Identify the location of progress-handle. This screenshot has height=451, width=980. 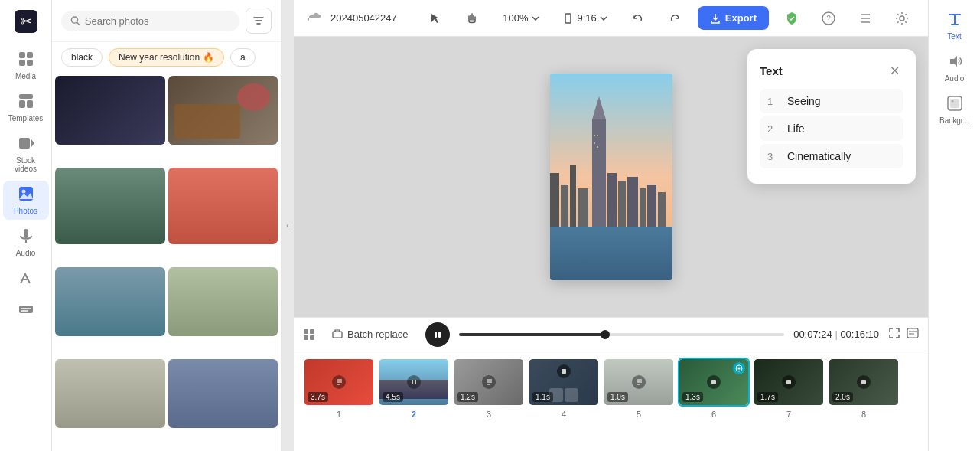
(605, 335).